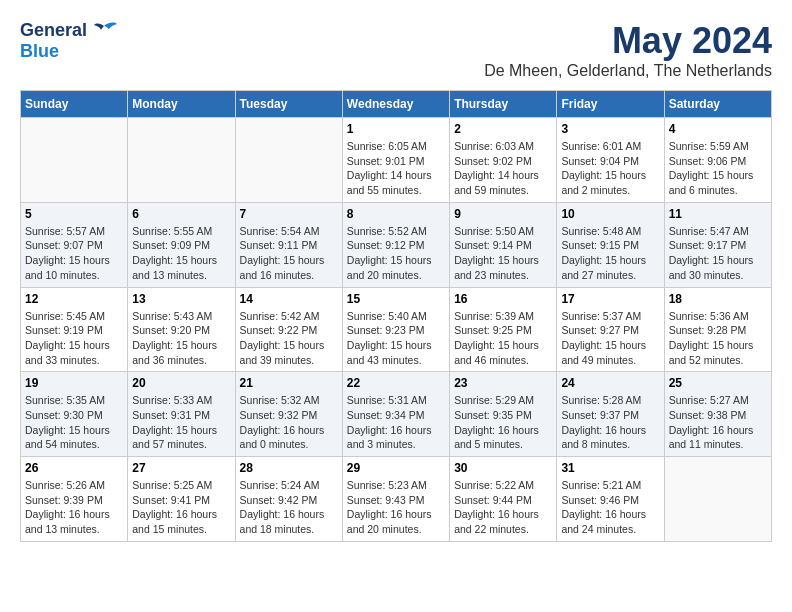 This screenshot has width=792, height=612. I want to click on calendar-header-row: SundayMondayTuesdayWednesdayThursdayFrid…, so click(396, 104).